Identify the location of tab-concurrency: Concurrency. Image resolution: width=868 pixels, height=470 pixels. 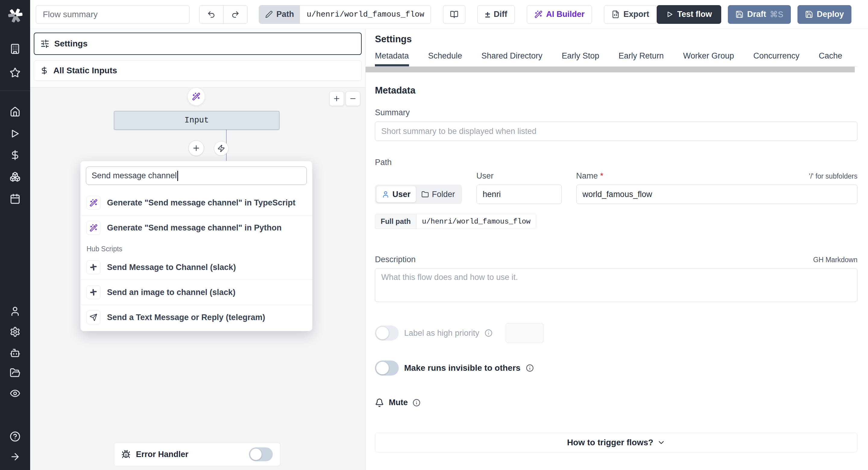
(776, 59).